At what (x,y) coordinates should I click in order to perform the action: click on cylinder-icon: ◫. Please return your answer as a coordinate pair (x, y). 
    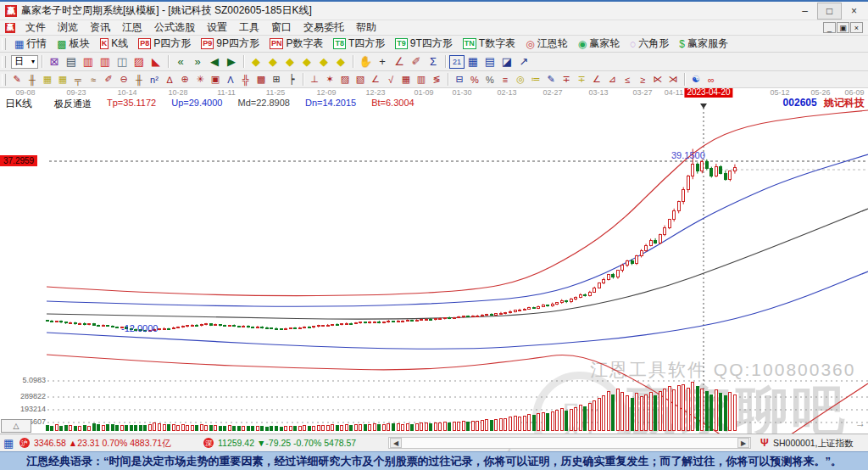
    Looking at the image, I should click on (122, 62).